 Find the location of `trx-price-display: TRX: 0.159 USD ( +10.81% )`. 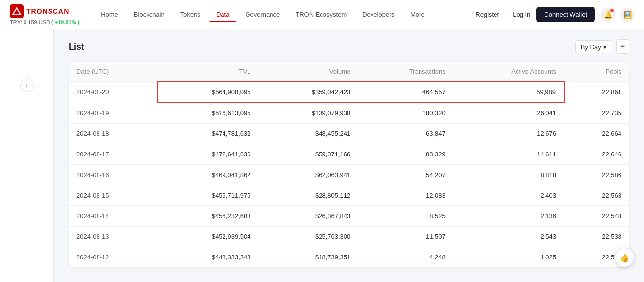

trx-price-display: TRX: 0.159 USD ( +10.81% ) is located at coordinates (45, 22).